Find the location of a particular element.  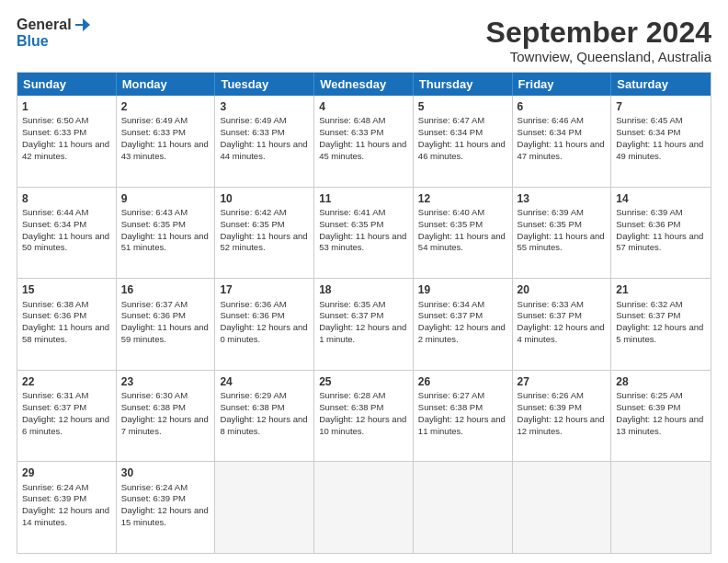

day-number: 3 is located at coordinates (265, 107).